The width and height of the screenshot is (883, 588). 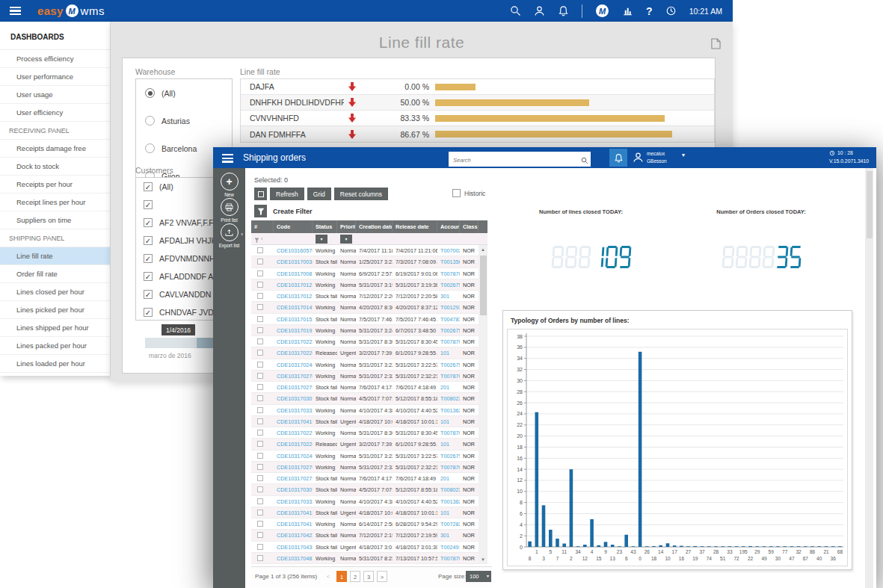 I want to click on order-row: CDE1031704816WorkingNormal5/31/2017 8:23…, so click(x=369, y=559).